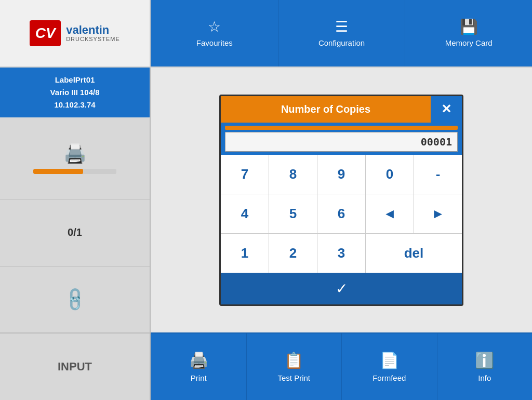  I want to click on formfeed-icon: 📄, so click(390, 361).